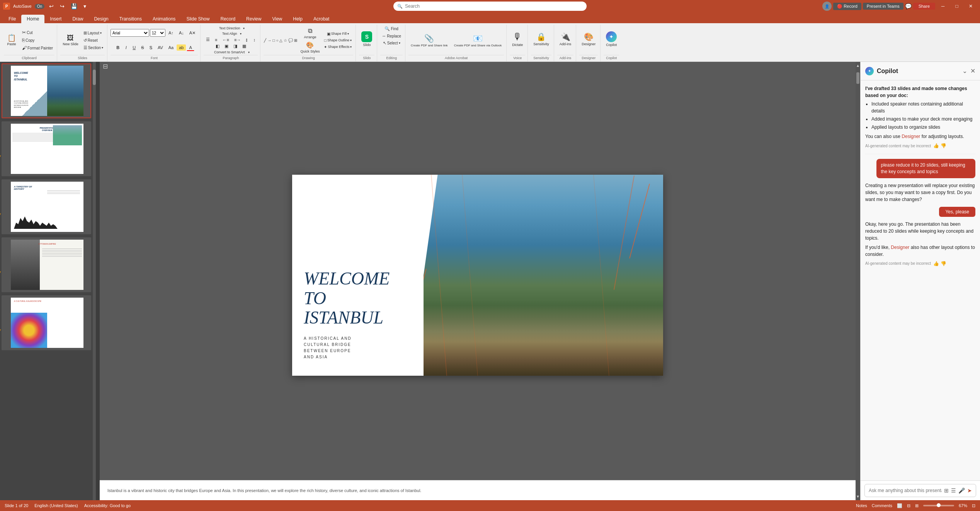  What do you see at coordinates (900, 506) in the screenshot?
I see `view-normal-button: ⬜` at bounding box center [900, 506].